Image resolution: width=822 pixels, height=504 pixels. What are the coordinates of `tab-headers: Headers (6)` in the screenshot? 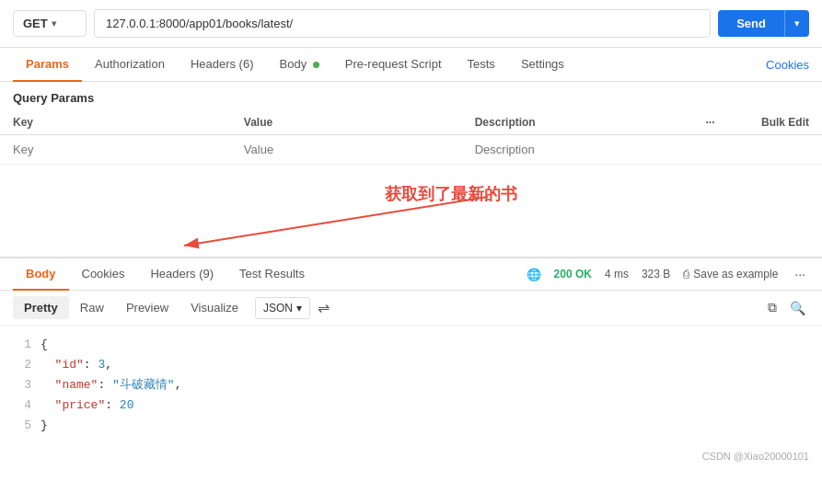 It's located at (223, 64).